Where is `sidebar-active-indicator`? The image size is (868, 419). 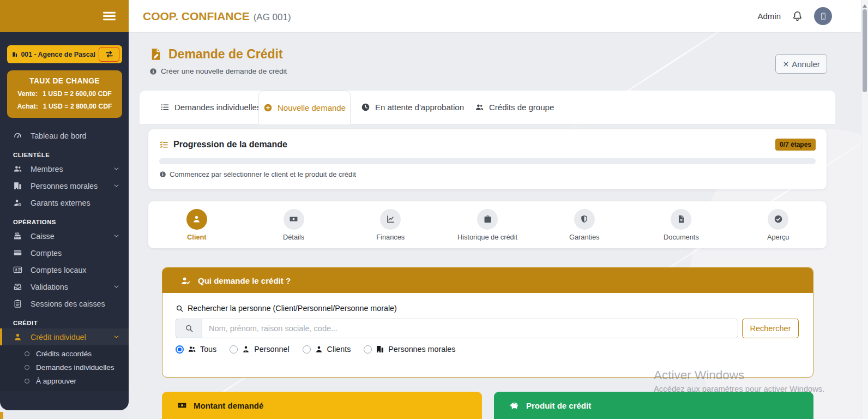
sidebar-active-indicator is located at coordinates (2, 416).